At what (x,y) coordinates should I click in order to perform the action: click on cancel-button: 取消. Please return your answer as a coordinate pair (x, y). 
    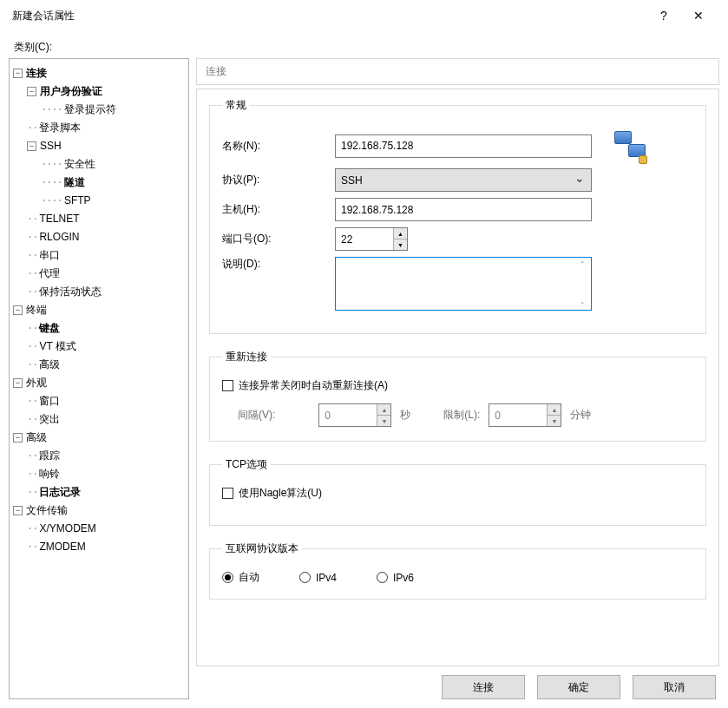
    Looking at the image, I should click on (674, 687).